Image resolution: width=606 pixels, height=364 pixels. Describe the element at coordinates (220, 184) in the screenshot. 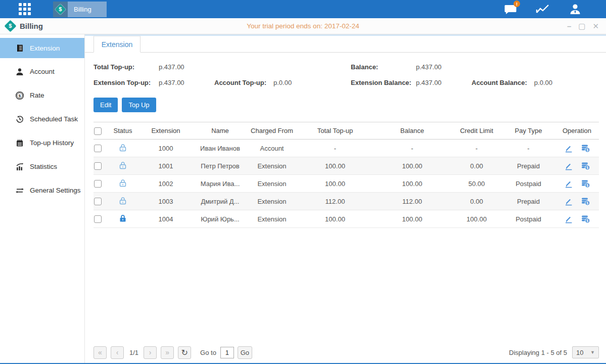

I see `cell-name: Мария Ива...` at that location.